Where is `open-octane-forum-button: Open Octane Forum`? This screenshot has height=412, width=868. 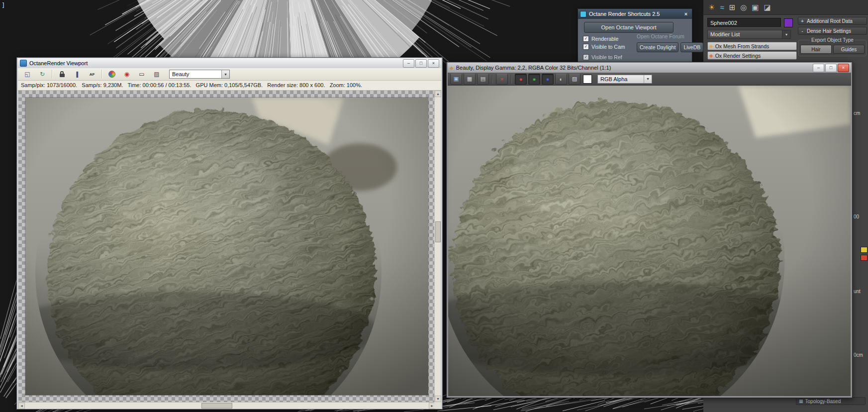 open-octane-forum-button: Open Octane Forum is located at coordinates (663, 36).